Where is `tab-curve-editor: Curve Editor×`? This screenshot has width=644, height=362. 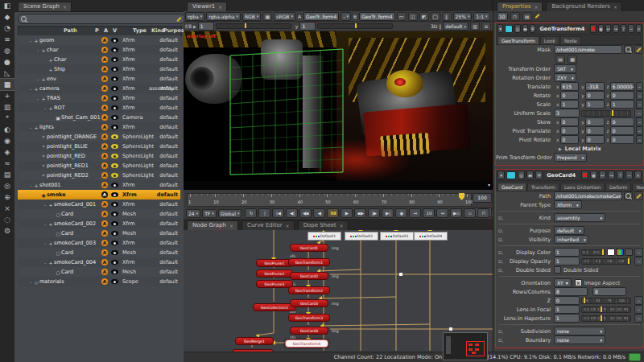 tab-curve-editor: Curve Editor× is located at coordinates (268, 225).